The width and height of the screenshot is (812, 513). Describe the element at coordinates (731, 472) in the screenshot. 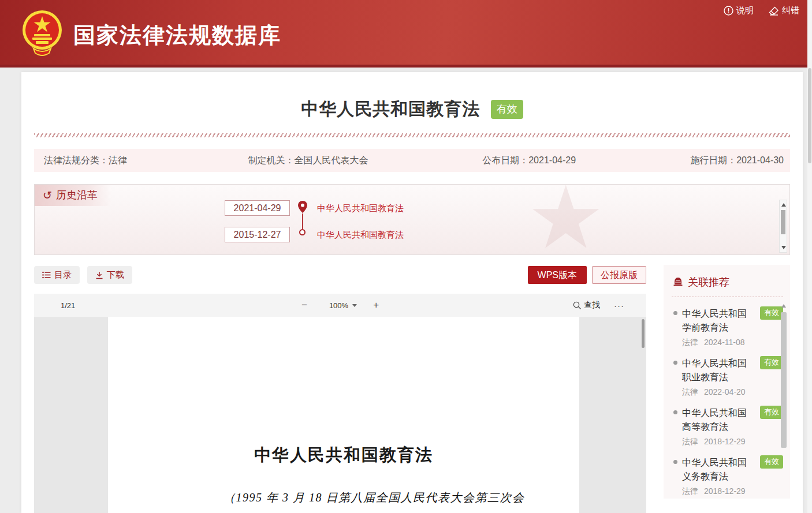

I see `related-item-compulsory: 中华人民共和国义务教育法 有效 法律2018-12-29` at that location.